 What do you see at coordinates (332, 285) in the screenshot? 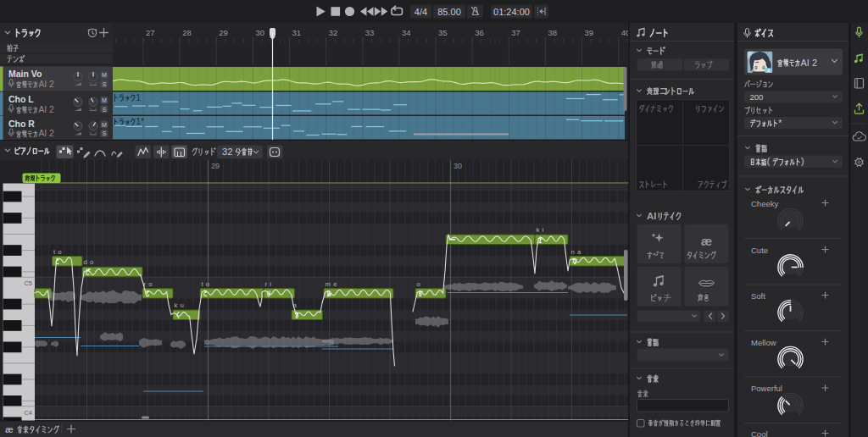
I see `svg-text: m e` at bounding box center [332, 285].